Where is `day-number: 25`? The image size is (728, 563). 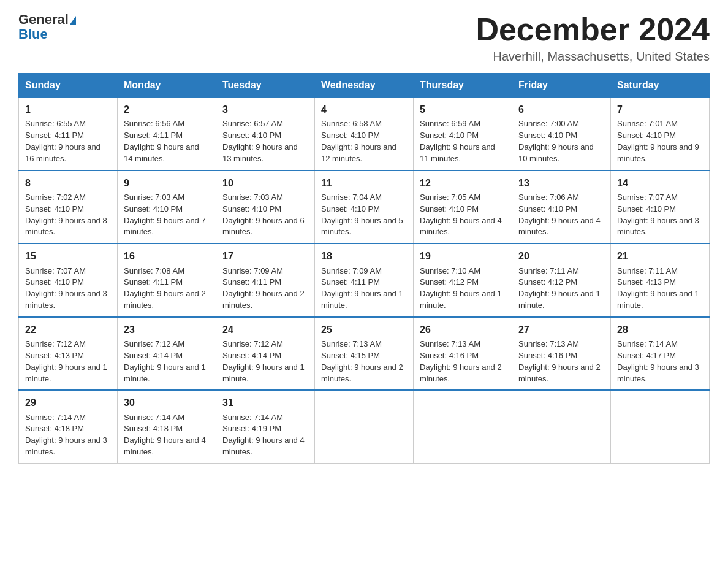 day-number: 25 is located at coordinates (364, 330).